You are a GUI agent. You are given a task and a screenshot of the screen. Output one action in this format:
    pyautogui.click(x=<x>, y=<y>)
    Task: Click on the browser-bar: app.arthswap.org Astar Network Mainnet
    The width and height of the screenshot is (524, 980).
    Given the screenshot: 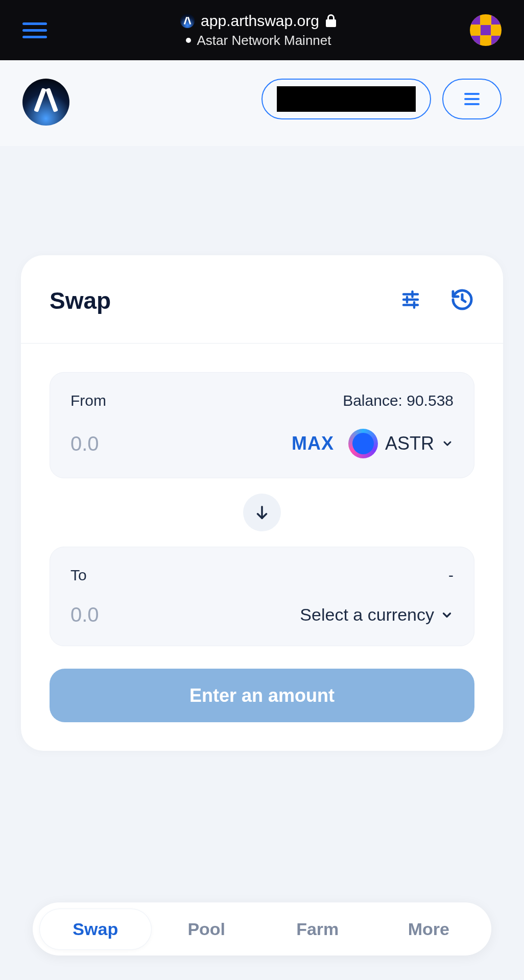 What is the action you would take?
    pyautogui.click(x=262, y=30)
    